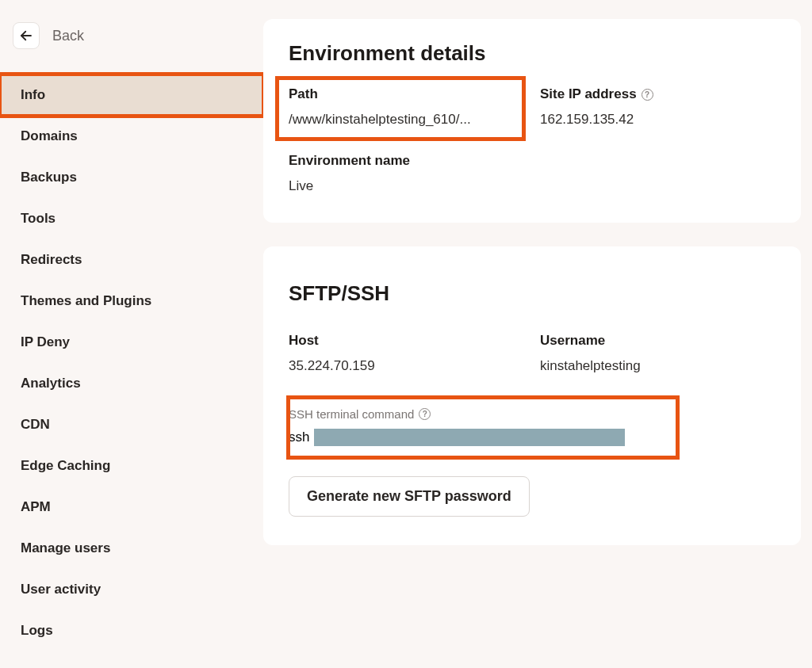  I want to click on site-ip-label: Site IP address ?, so click(658, 94).